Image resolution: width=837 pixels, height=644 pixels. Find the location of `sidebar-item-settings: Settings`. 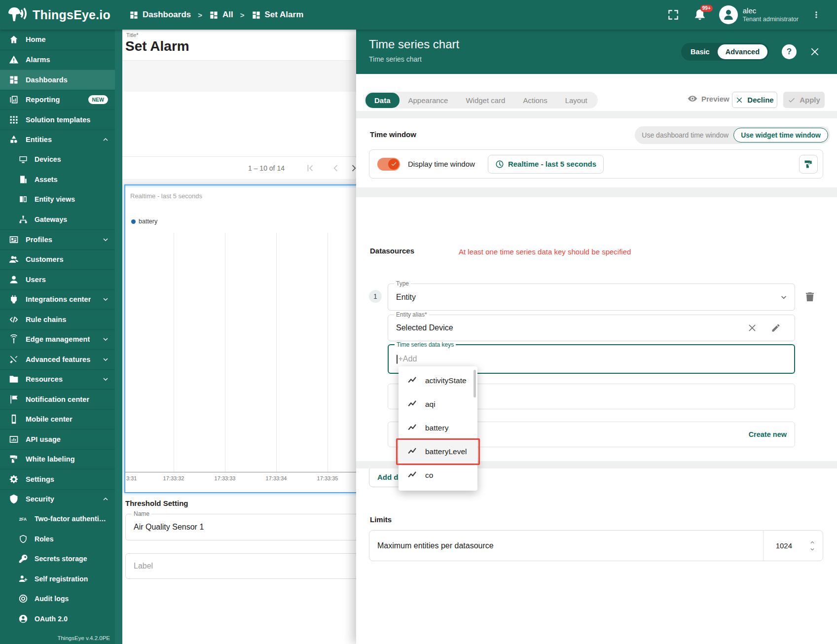

sidebar-item-settings: Settings is located at coordinates (57, 479).